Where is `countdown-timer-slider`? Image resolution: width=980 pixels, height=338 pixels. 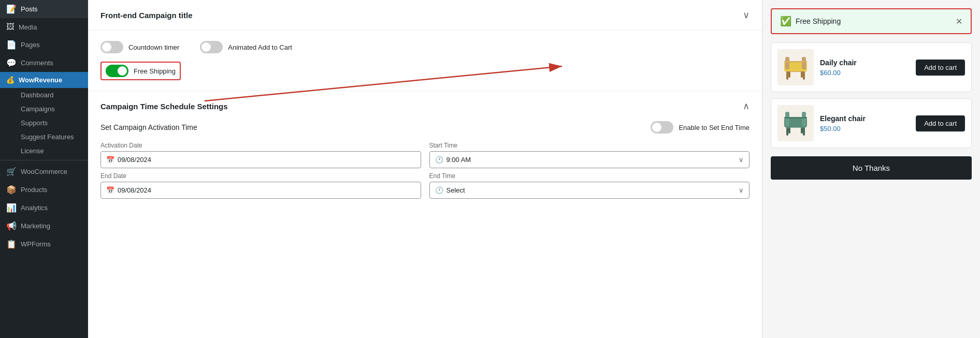
countdown-timer-slider is located at coordinates (112, 47).